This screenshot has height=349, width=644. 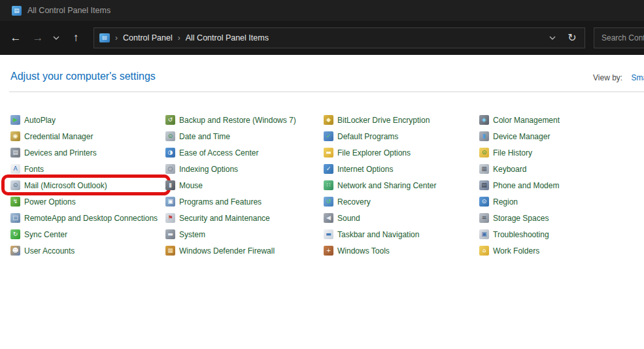 What do you see at coordinates (192, 235) in the screenshot?
I see `item-label: System` at bounding box center [192, 235].